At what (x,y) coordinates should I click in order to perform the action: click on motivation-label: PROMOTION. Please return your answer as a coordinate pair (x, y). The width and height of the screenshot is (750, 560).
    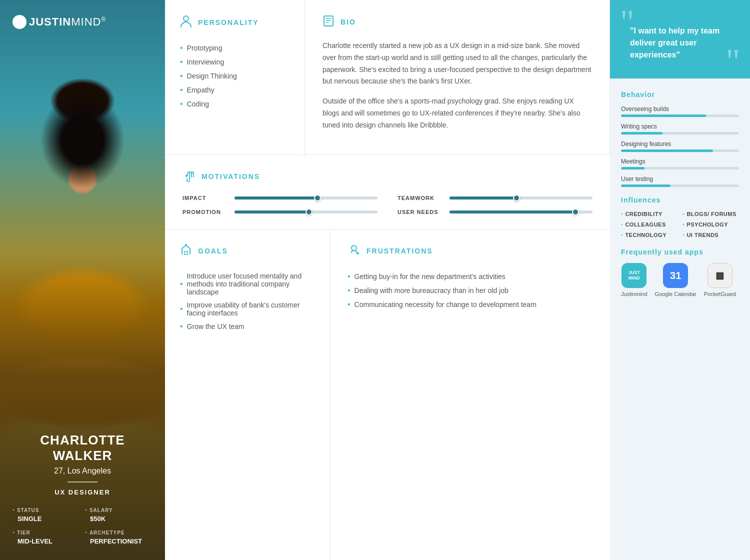
    Looking at the image, I should click on (205, 212).